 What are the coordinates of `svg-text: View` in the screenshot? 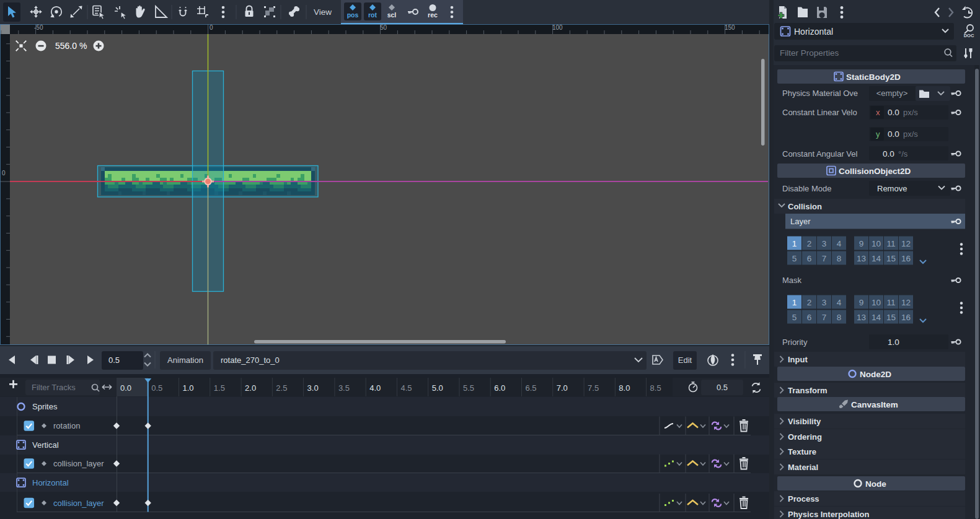 It's located at (322, 12).